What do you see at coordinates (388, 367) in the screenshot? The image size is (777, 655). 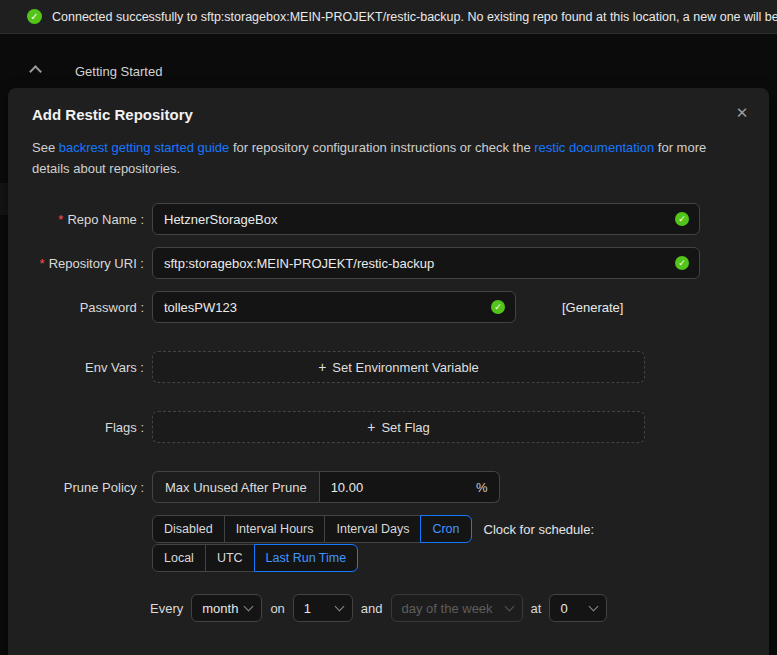 I see `env-vars-row: Env Vars : + Set Environment Variable` at bounding box center [388, 367].